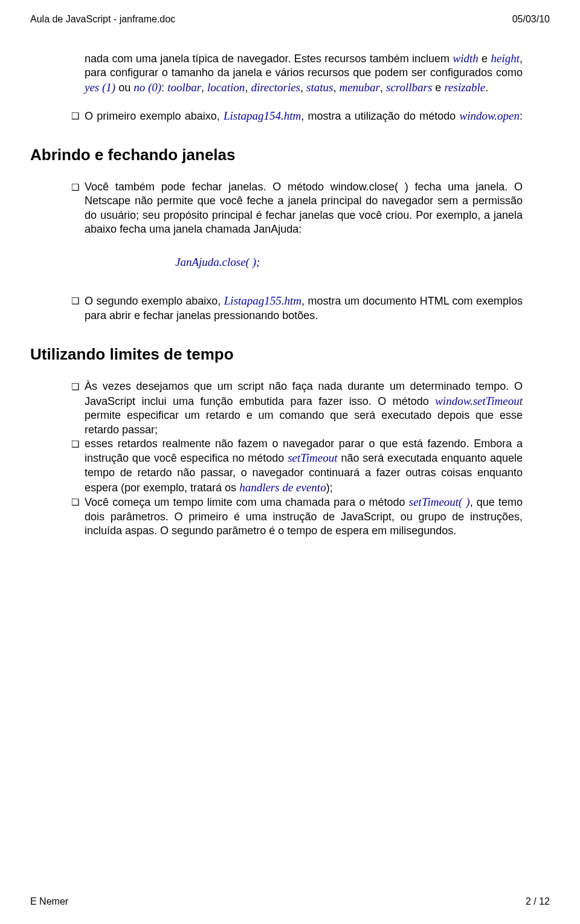 The image size is (580, 924). What do you see at coordinates (76, 52) in the screenshot?
I see `bullet-icon` at bounding box center [76, 52].